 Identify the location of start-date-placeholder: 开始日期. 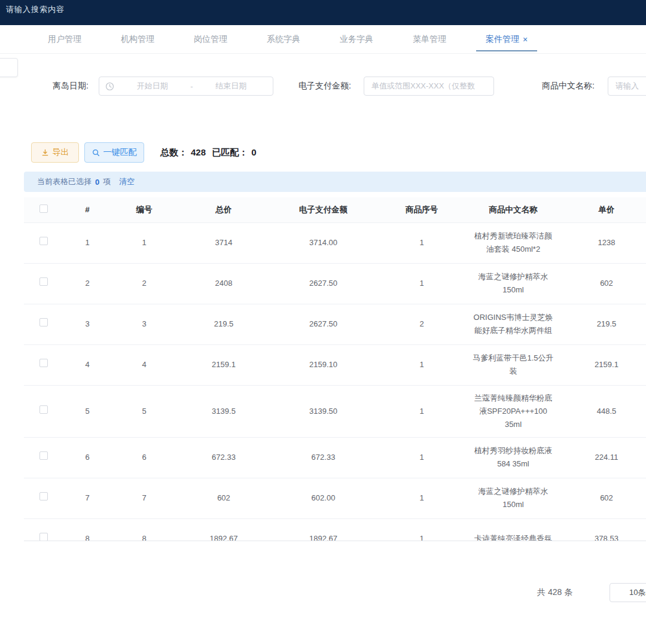
(152, 86).